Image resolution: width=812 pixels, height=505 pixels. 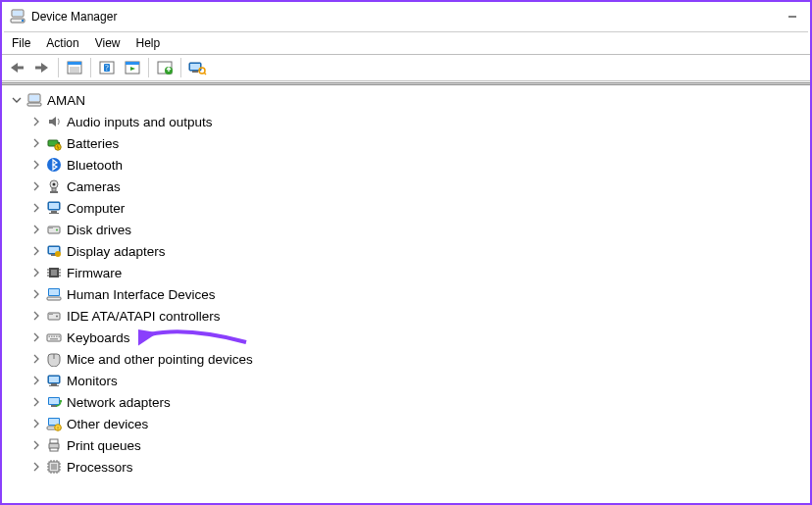 What do you see at coordinates (406, 186) in the screenshot?
I see `tree-category: Cameras` at bounding box center [406, 186].